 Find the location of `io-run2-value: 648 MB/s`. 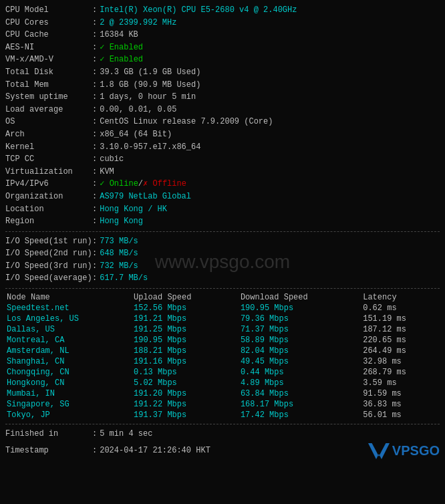

io-run2-value: 648 MB/s is located at coordinates (119, 254).